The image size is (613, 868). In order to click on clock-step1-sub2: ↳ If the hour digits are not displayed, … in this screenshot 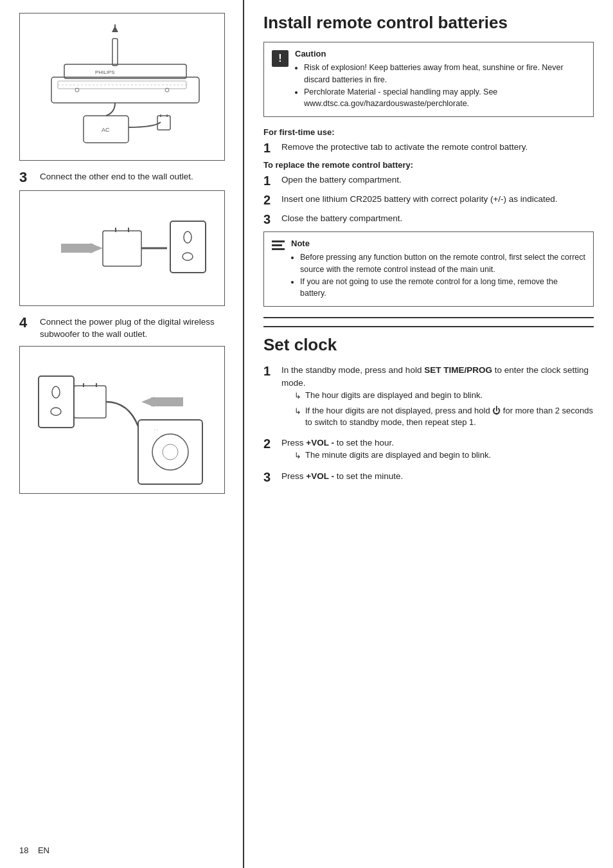, I will do `click(444, 417)`.